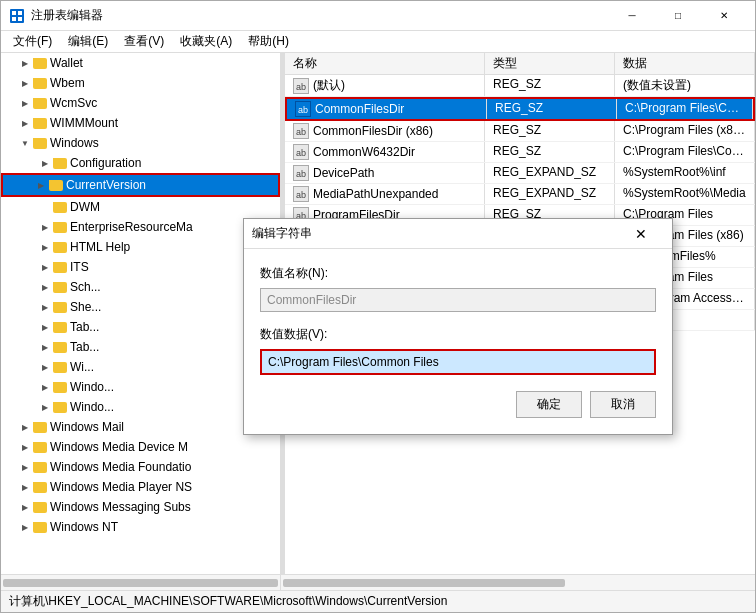  Describe the element at coordinates (458, 234) in the screenshot. I see `dialog-titlebar: 编辑字符串 ✕` at that location.